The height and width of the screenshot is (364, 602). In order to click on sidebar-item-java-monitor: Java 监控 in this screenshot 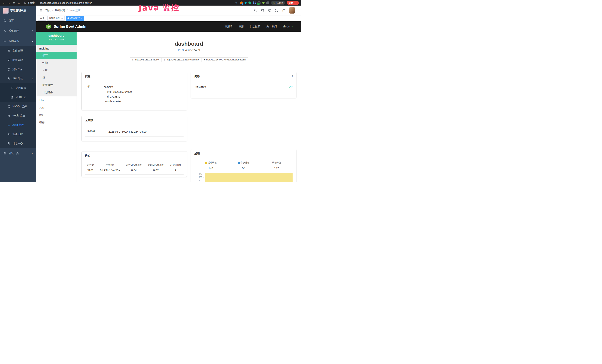, I will do `click(18, 125)`.